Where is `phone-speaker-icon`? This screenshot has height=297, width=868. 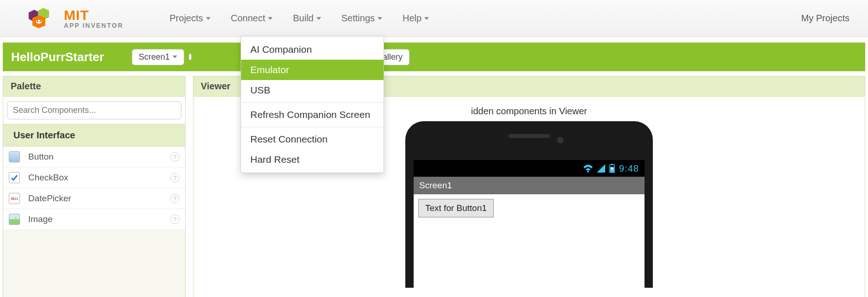
phone-speaker-icon is located at coordinates (529, 136).